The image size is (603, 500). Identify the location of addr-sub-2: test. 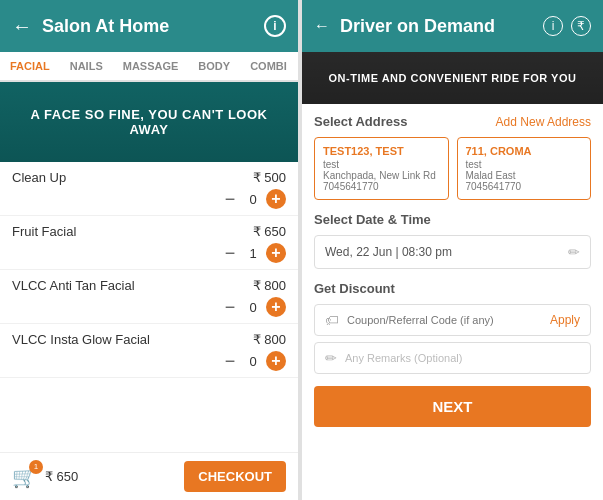
(524, 164).